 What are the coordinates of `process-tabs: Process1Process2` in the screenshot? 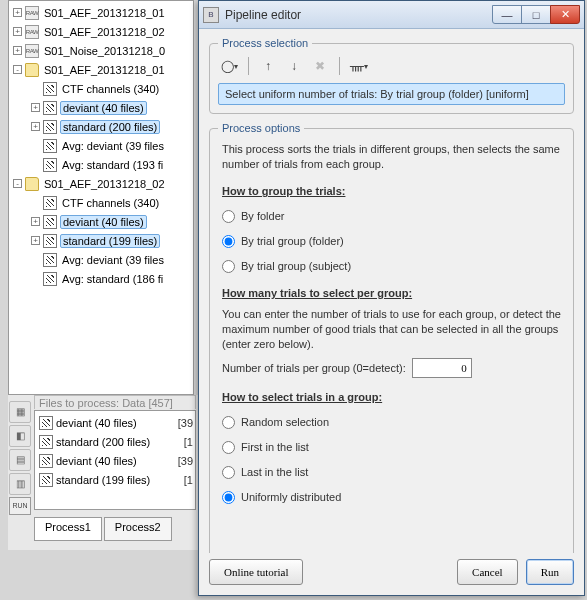 It's located at (103, 529).